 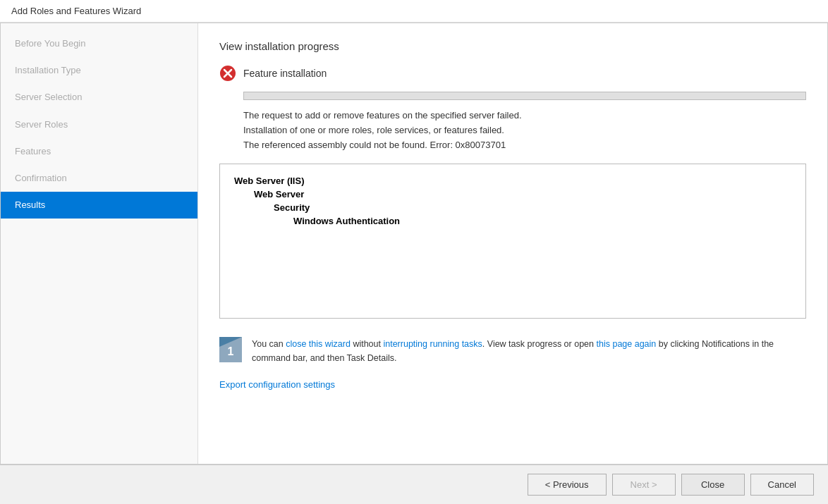 I want to click on title-bar-text: Add Roles and Features Wizard, so click(x=76, y=11).